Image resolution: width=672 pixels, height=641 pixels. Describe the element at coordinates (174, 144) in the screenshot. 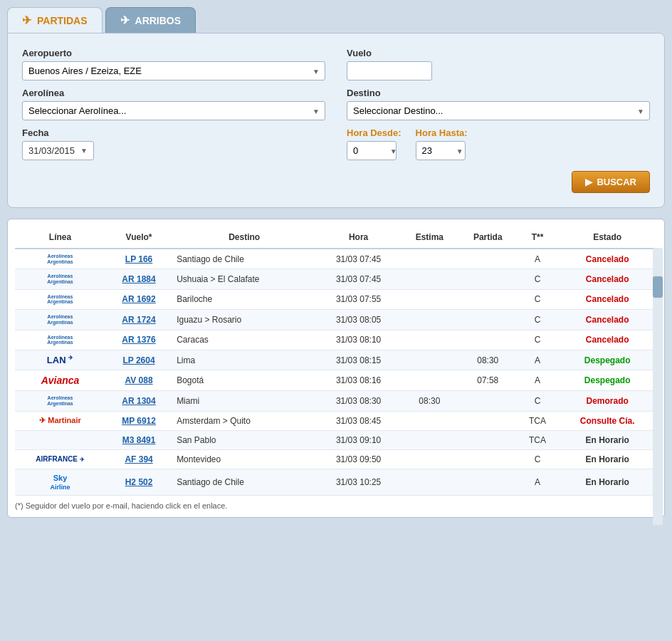

I see `fecha-group: Fecha 31/03/2015 ▼` at that location.